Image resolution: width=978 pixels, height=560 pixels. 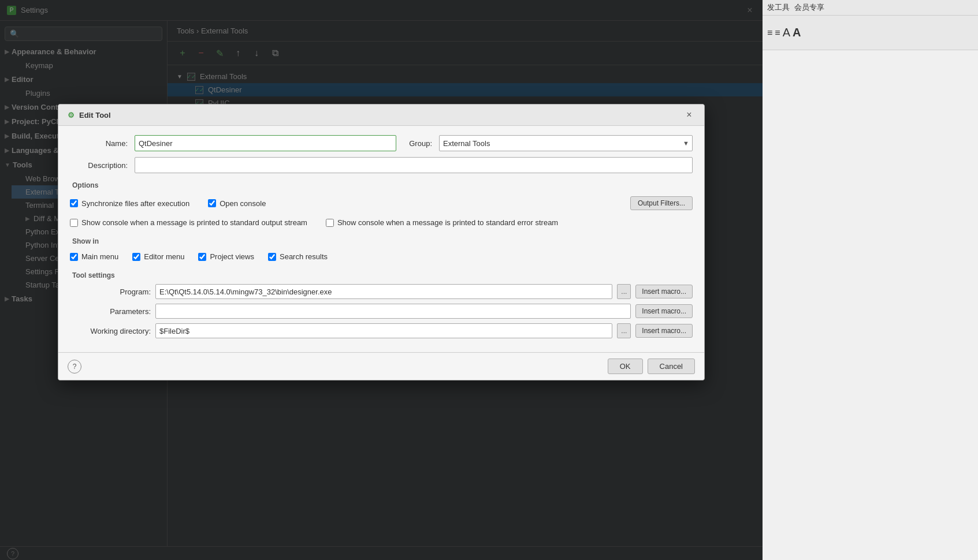 I want to click on name-label: Name:, so click(x=99, y=143).